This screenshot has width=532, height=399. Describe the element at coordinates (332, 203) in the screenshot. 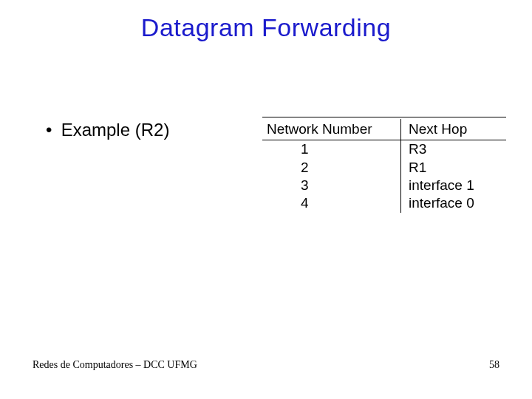

I see `cell-network-number: 4` at that location.